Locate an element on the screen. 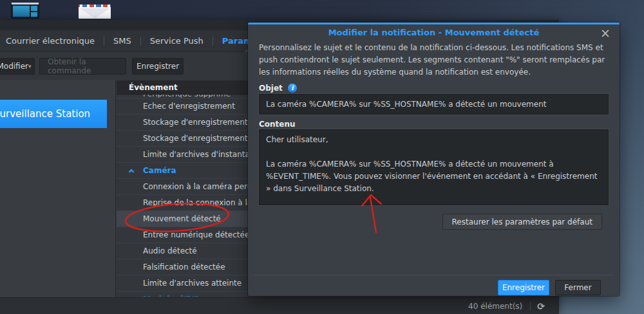 The image size is (644, 314). footer-divider is located at coordinates (434, 275).